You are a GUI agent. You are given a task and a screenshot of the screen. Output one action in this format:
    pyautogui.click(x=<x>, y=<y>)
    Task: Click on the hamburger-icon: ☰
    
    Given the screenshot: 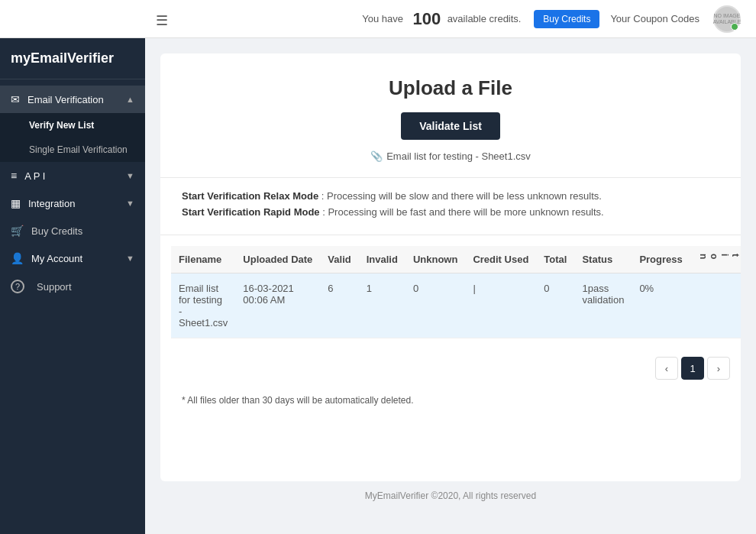 What is the action you would take?
    pyautogui.click(x=162, y=21)
    